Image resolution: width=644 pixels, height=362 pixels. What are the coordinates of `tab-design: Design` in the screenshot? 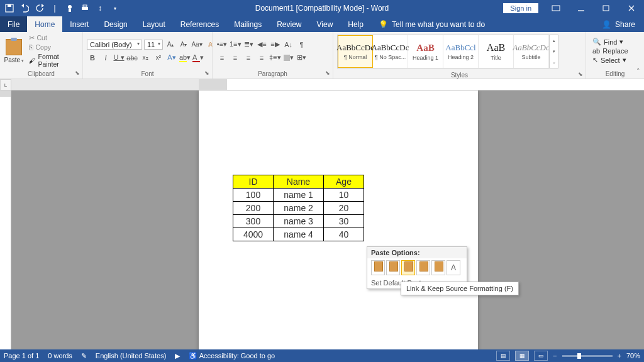 It's located at (116, 24).